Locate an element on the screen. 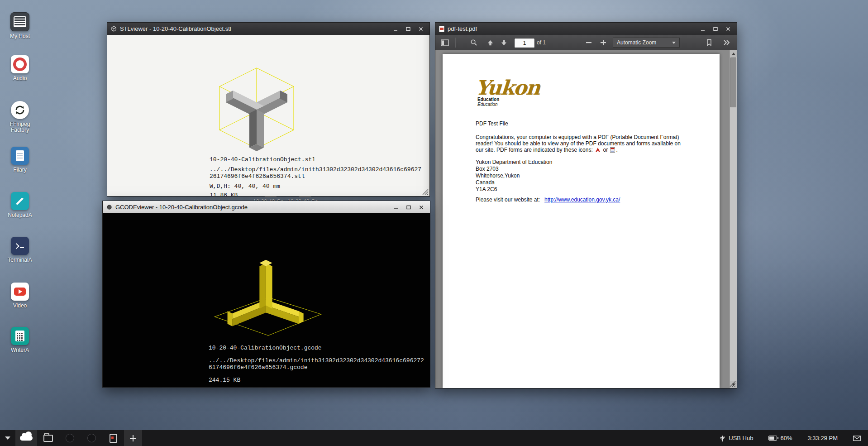  clock: 3:33:29 PM is located at coordinates (823, 438).